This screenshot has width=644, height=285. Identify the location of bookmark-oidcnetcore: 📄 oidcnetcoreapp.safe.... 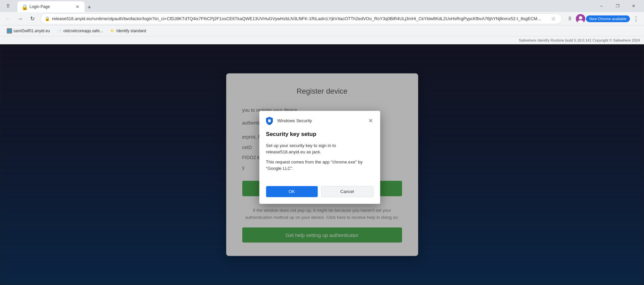
(80, 31).